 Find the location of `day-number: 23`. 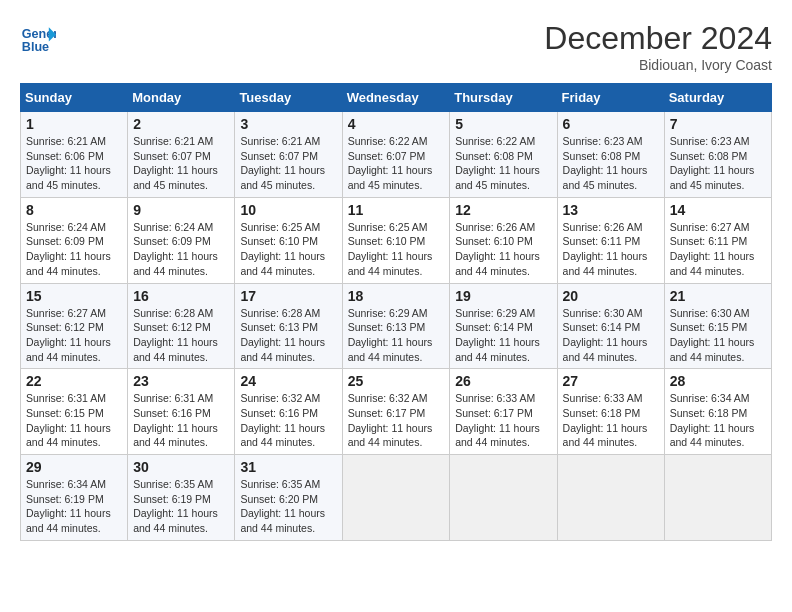

day-number: 23 is located at coordinates (181, 381).